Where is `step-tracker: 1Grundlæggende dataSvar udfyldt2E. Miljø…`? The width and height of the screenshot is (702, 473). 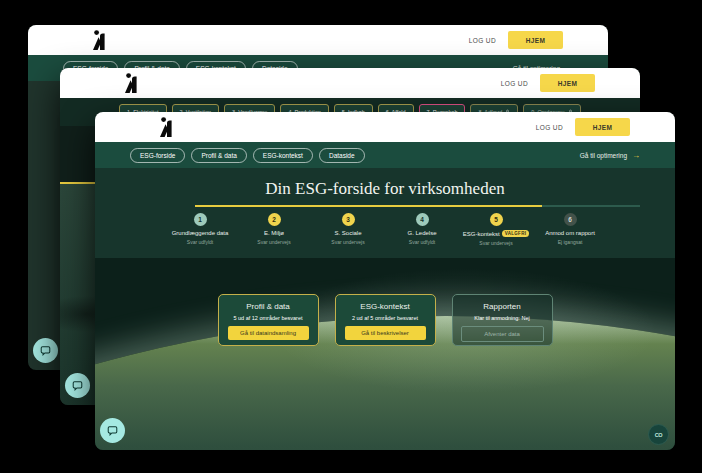 step-tracker: 1Grundlæggende dataSvar udfyldt2E. Miljø… is located at coordinates (386, 230).